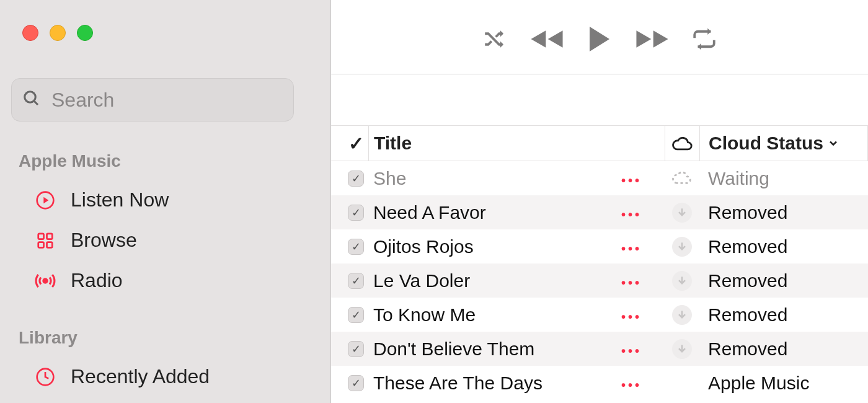 The height and width of the screenshot is (403, 868). Describe the element at coordinates (600, 179) in the screenshot. I see `table-row: ✓She•••Waiting` at that location.